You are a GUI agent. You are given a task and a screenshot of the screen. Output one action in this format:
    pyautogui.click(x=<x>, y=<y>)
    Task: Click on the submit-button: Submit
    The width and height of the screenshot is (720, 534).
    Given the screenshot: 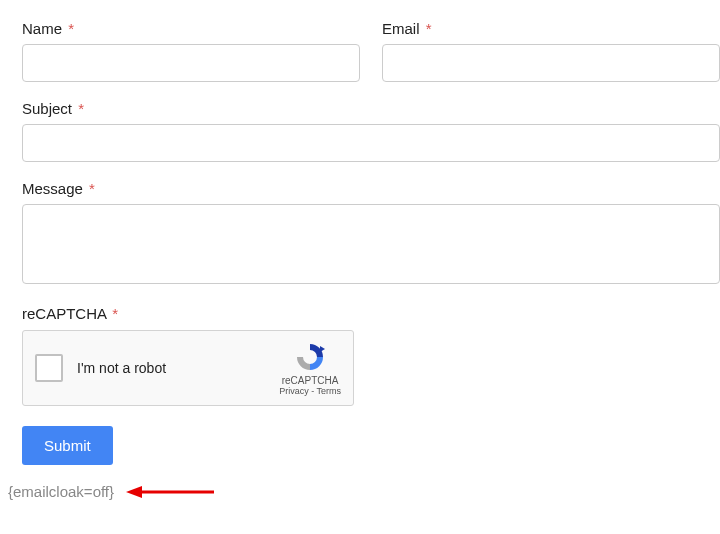 What is the action you would take?
    pyautogui.click(x=68, y=446)
    